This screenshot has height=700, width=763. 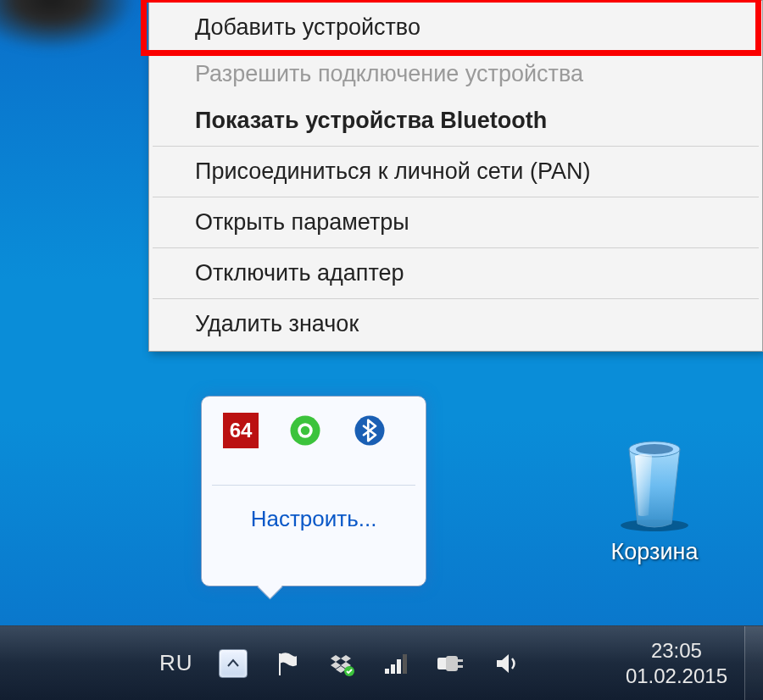 What do you see at coordinates (241, 431) in the screenshot?
I see `avira-64-icon: 64` at bounding box center [241, 431].